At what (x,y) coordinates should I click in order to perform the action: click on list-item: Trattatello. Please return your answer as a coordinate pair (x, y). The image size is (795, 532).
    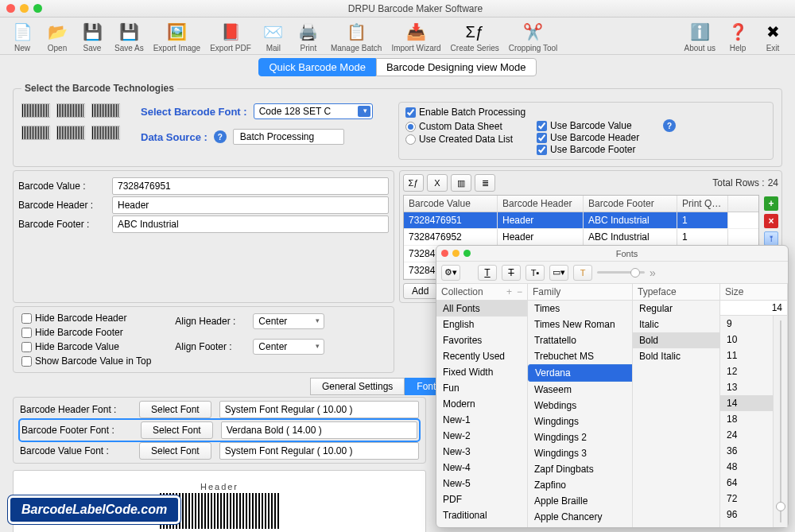
    Looking at the image, I should click on (580, 340).